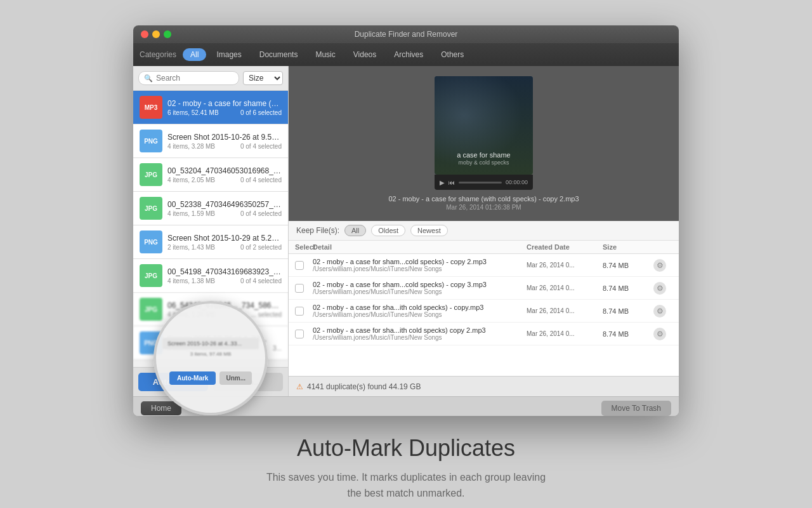 The width and height of the screenshot is (812, 508). Describe the element at coordinates (211, 175) in the screenshot. I see `list-item: JPG 00_53204_470346053016968_5011... 4 i…` at that location.